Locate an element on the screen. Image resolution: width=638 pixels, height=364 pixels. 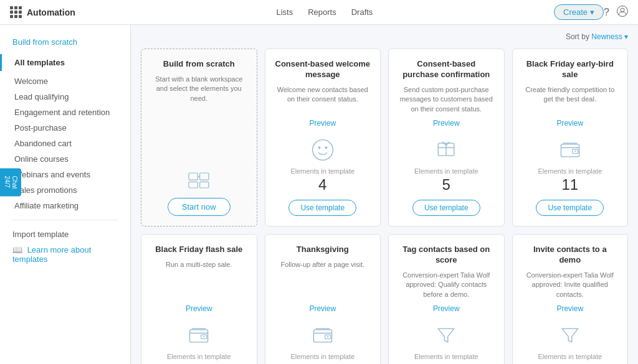
sidebar-all-templates: All templates is located at coordinates (65, 62).